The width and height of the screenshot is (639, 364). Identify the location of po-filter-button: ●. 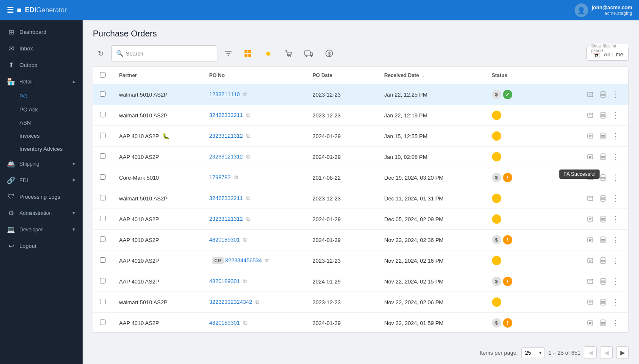
(268, 53).